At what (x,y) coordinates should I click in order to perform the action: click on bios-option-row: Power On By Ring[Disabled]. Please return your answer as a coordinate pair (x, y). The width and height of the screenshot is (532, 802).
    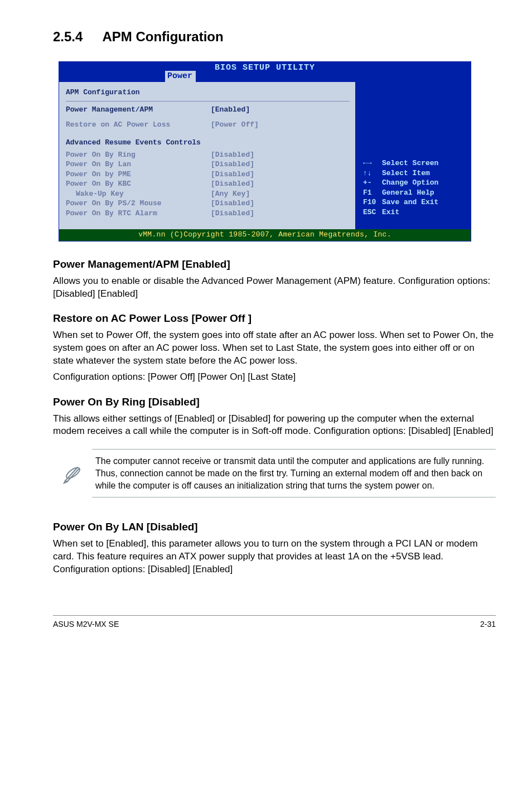
    Looking at the image, I should click on (207, 155).